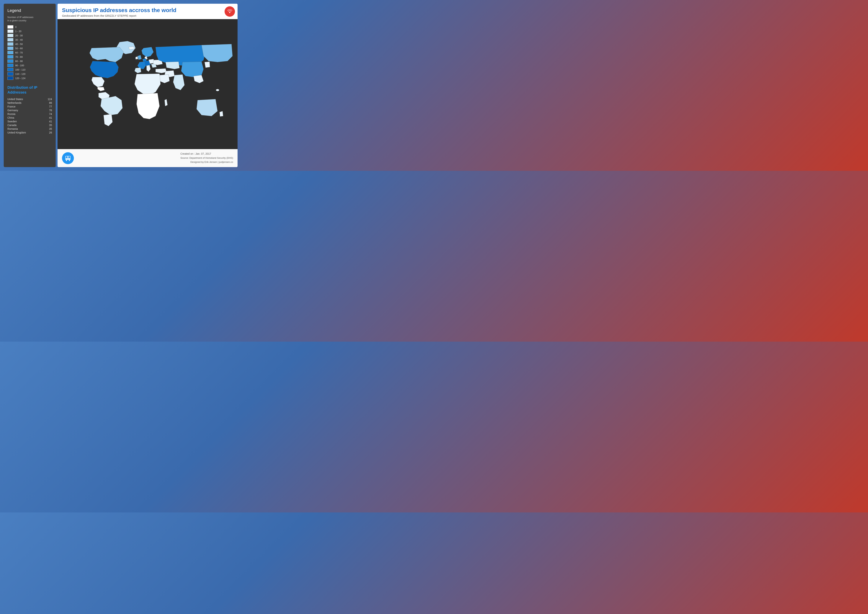  Describe the element at coordinates (51, 132) in the screenshot. I see `country-count: 26` at that location.